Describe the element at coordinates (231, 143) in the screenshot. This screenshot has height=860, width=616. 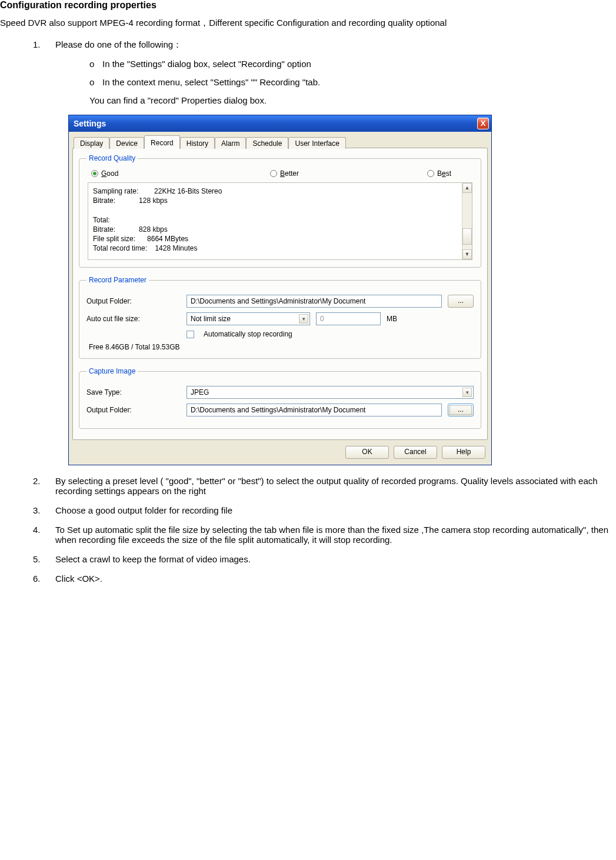
I see `tab-alarm: Alarm` at that location.